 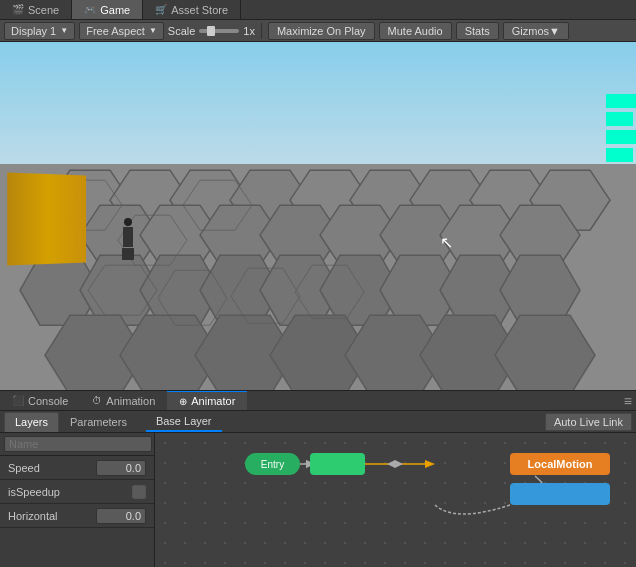 I want to click on char-head, so click(x=128, y=222).